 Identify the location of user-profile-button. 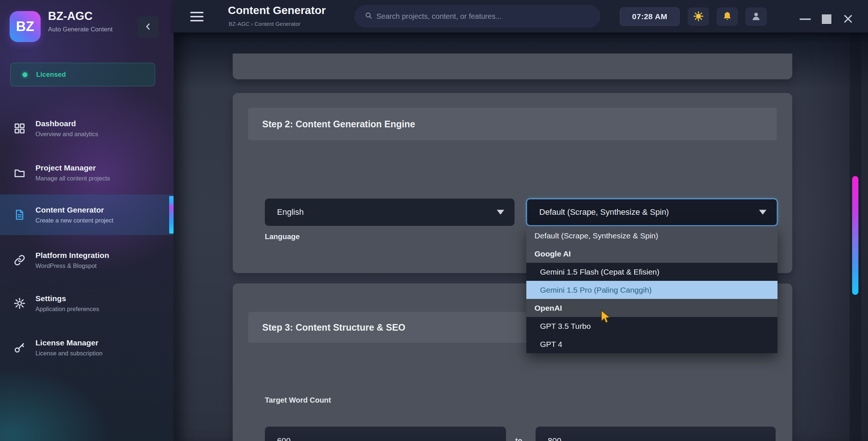
(756, 17).